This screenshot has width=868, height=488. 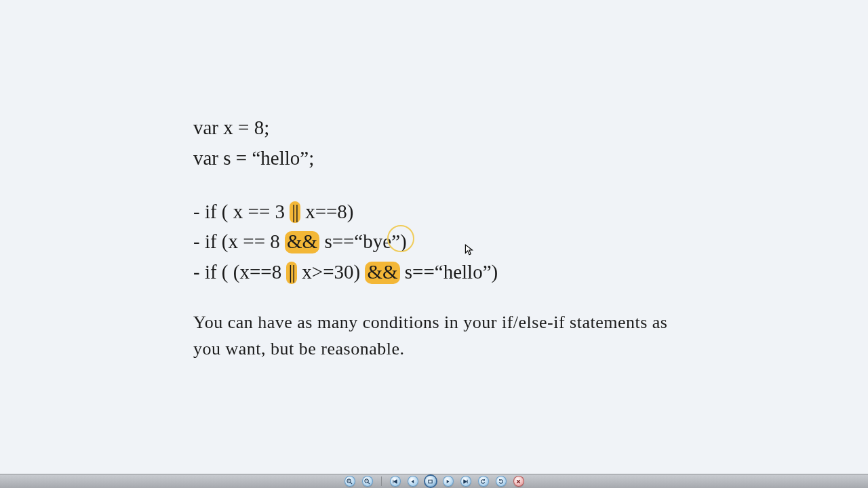 What do you see at coordinates (431, 481) in the screenshot?
I see `current-slide-button` at bounding box center [431, 481].